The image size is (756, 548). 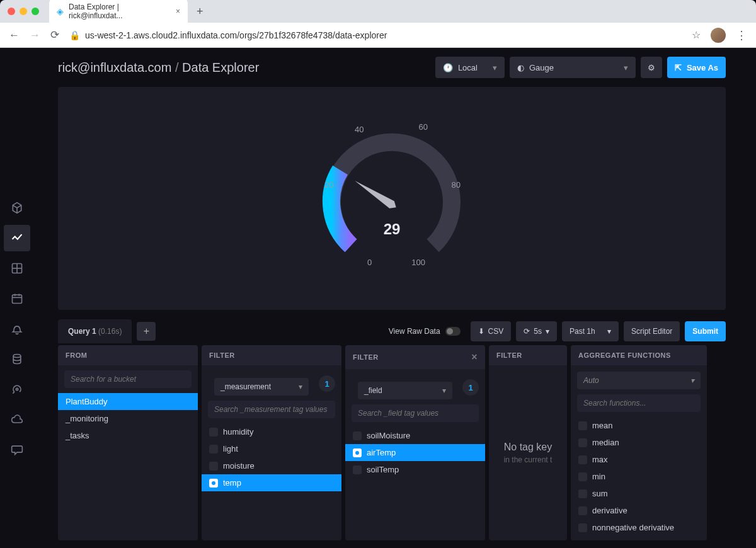 What do you see at coordinates (467, 68) in the screenshot?
I see `timezone-label: Local` at bounding box center [467, 68].